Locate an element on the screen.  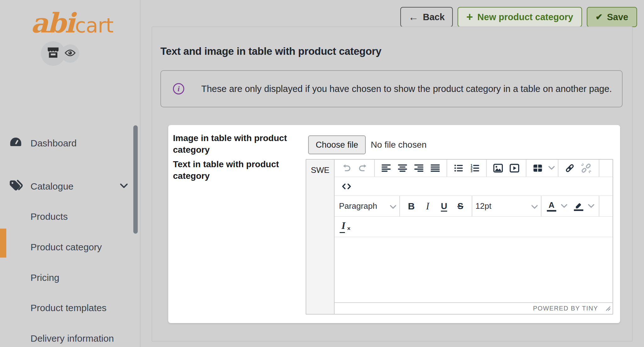
sidebar-item-delivery-information: Delivery information is located at coordinates (70, 337).